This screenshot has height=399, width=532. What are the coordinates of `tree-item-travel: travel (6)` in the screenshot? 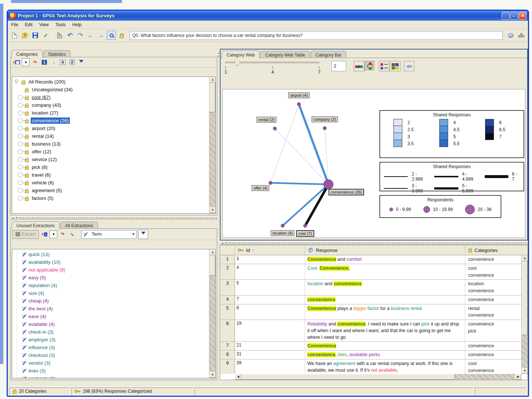 It's located at (112, 175).